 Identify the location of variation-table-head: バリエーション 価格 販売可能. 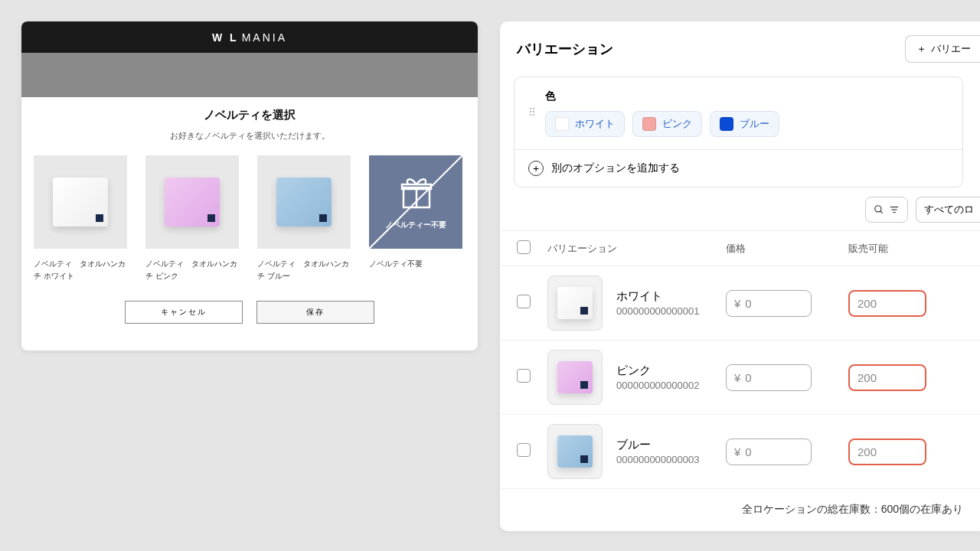
(740, 248).